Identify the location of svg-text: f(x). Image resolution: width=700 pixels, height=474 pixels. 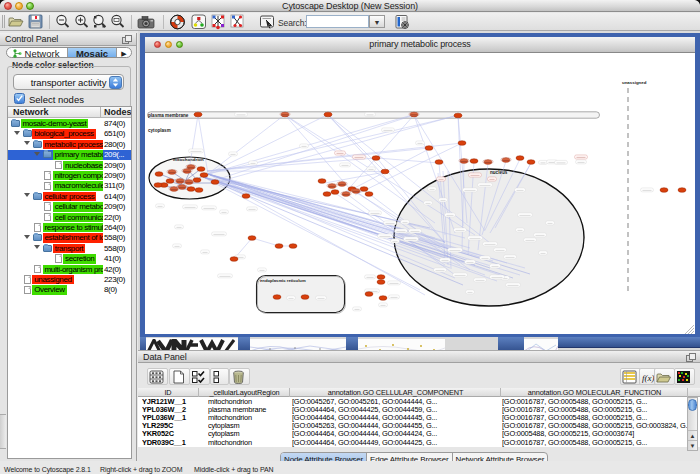
(648, 378).